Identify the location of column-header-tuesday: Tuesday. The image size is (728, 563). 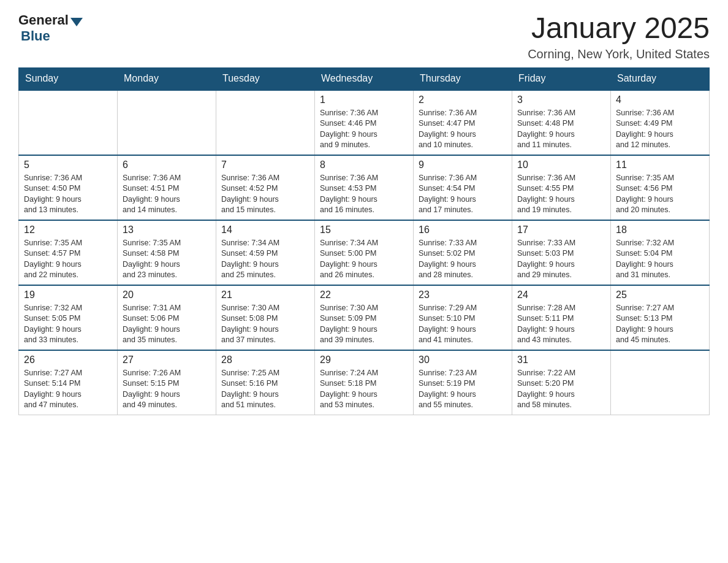
(266, 79).